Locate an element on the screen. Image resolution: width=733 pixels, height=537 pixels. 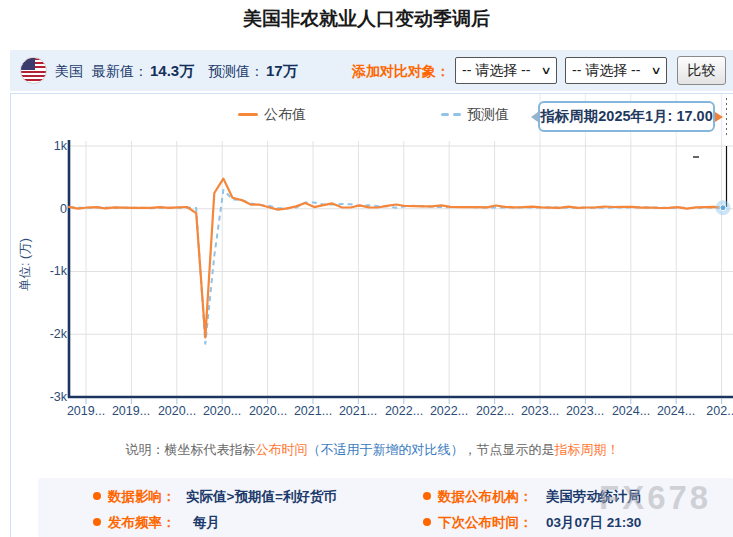
y-tick-label: 1k is located at coordinates (44, 146).